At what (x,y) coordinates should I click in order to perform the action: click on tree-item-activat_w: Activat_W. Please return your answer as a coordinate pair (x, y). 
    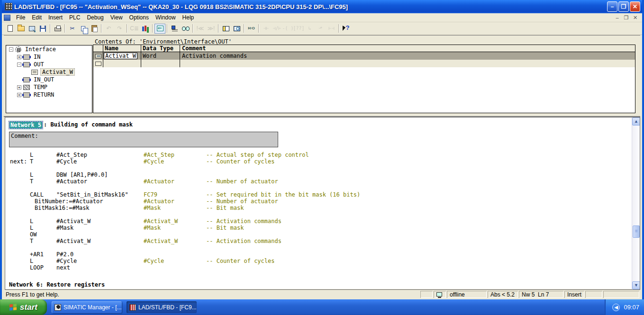
    Looking at the image, I should click on (49, 72).